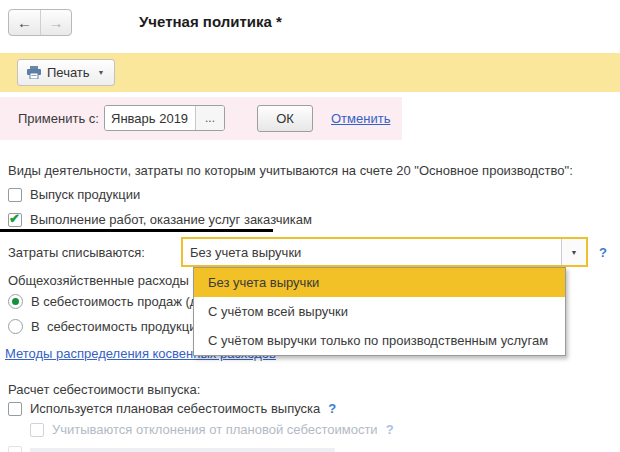  I want to click on checkbox-row-deviations: Учитываются отклонения от плановой себес…, so click(212, 430).